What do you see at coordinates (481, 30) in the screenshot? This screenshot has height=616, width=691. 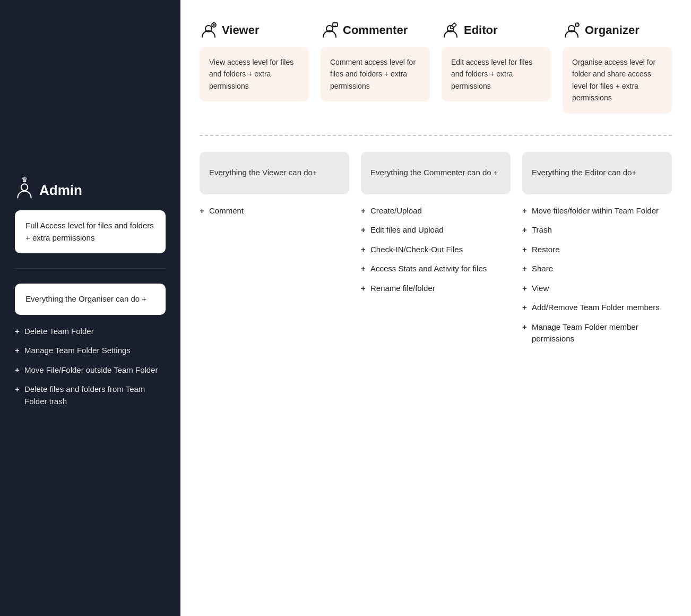 I see `role-name-editor: Editor` at bounding box center [481, 30].